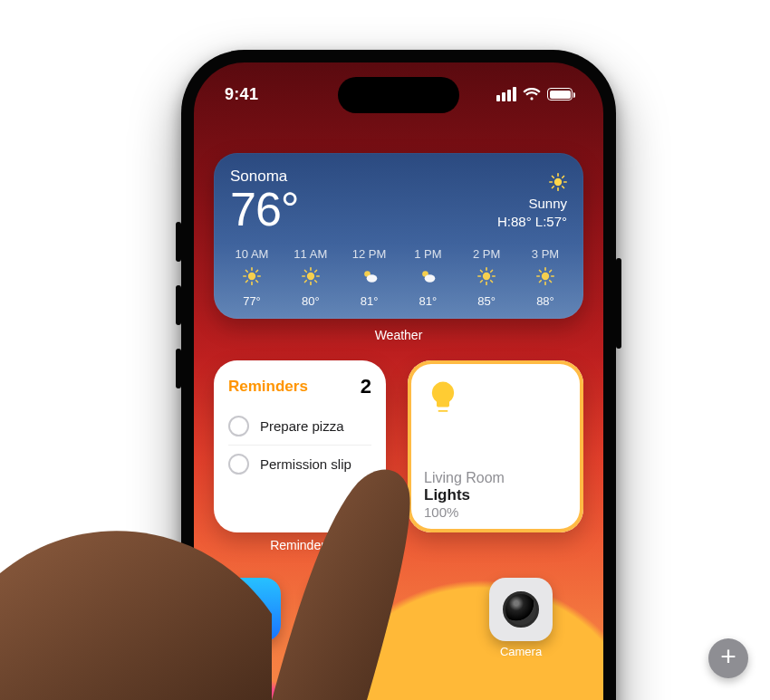  Describe the element at coordinates (428, 277) in the screenshot. I see `forecast-hour: 1 PM81°` at that location.